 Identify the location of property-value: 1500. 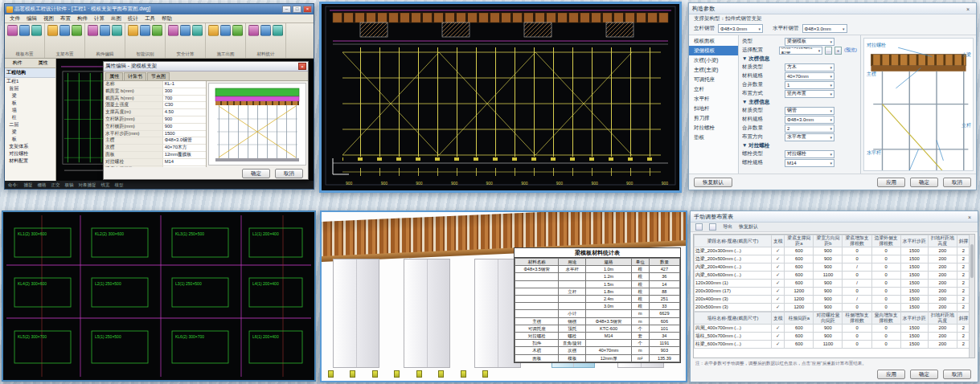
(185, 134).